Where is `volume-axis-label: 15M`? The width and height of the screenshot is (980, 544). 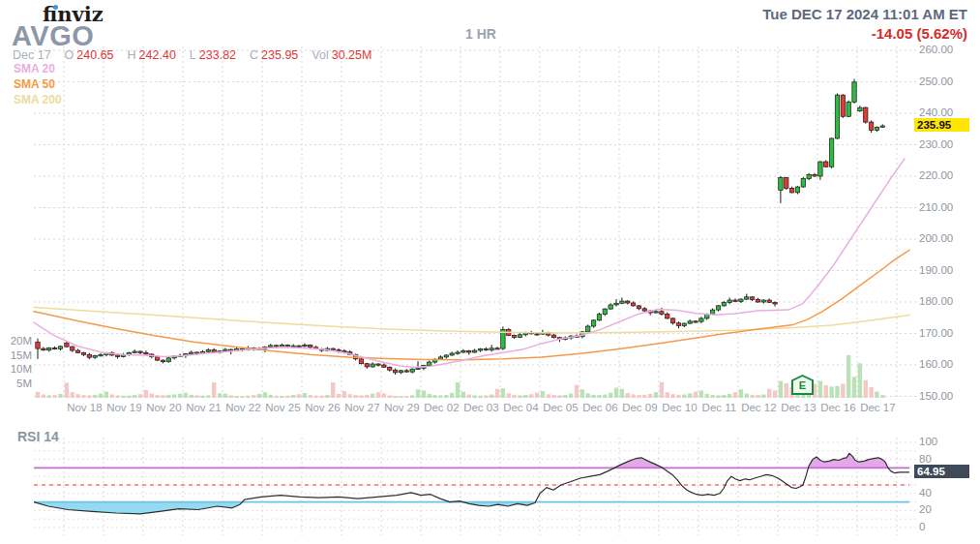
volume-axis-label: 15M is located at coordinates (15, 355).